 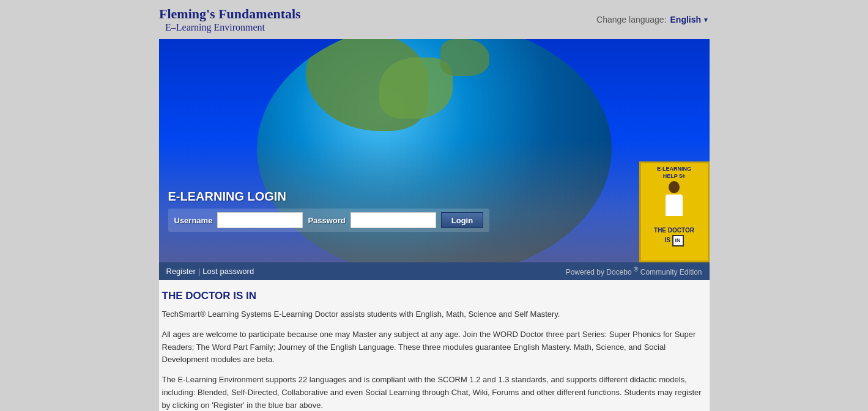 I want to click on username-input, so click(x=260, y=220).